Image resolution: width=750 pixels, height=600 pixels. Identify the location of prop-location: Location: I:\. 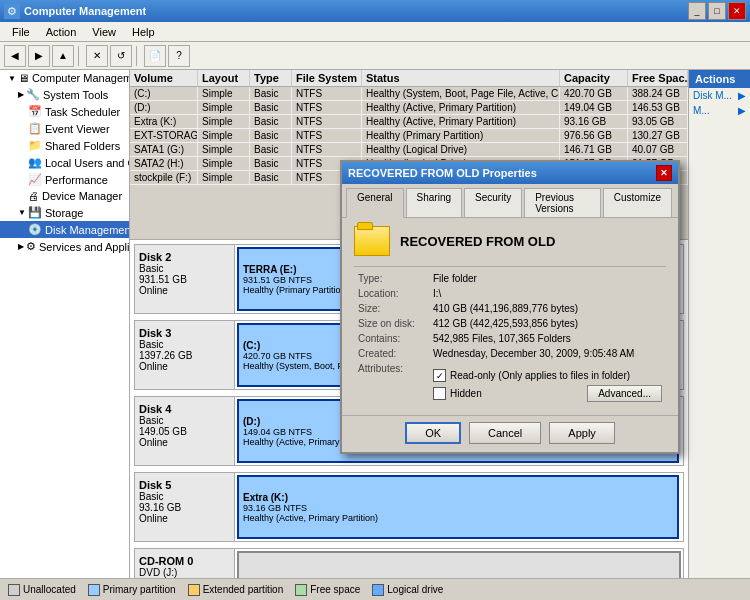
(510, 294).